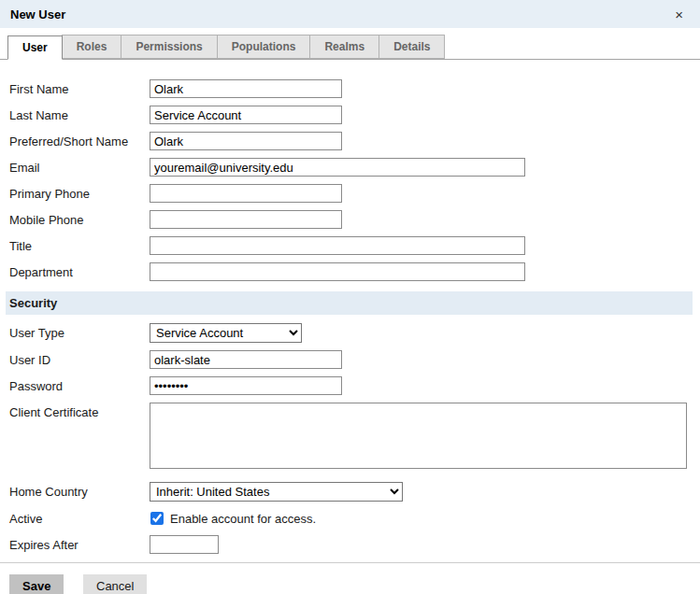 The width and height of the screenshot is (700, 594). I want to click on mobile-phone-input, so click(246, 219).